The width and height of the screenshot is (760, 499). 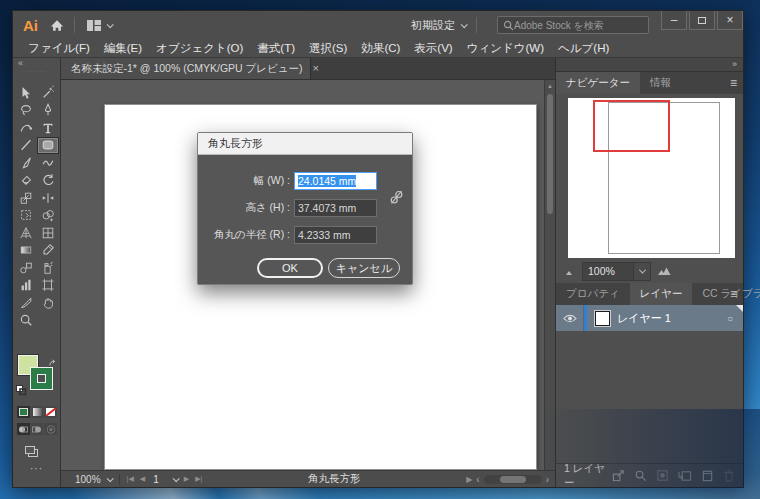 I want to click on new-sublayer-icon, so click(x=685, y=476).